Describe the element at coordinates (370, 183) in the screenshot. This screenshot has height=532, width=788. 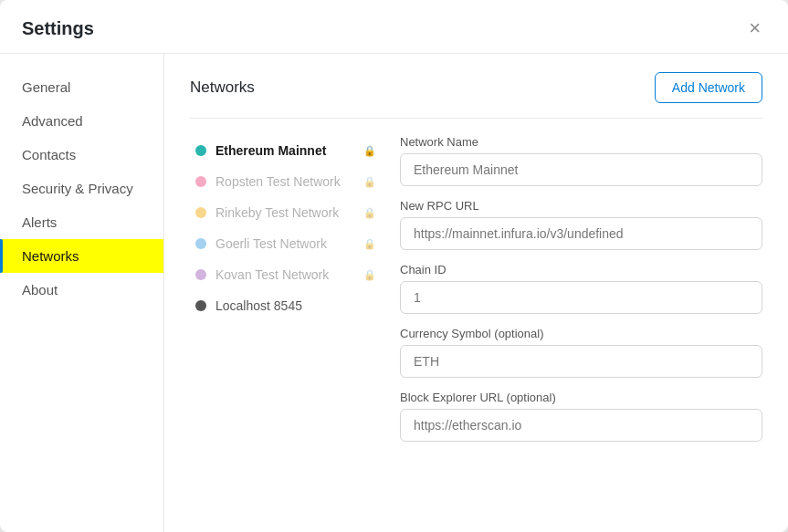
I see `lock-icon-ropsten: 🔒` at that location.